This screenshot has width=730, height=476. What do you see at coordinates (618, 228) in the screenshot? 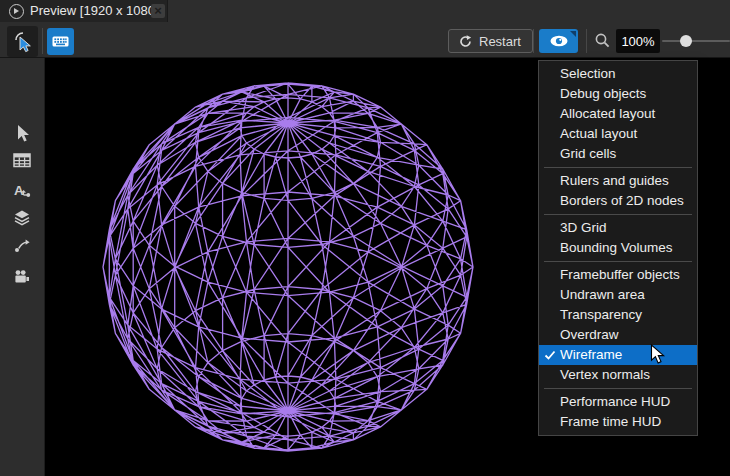
I see `menu-item-3d-grid: 3D Grid` at bounding box center [618, 228].